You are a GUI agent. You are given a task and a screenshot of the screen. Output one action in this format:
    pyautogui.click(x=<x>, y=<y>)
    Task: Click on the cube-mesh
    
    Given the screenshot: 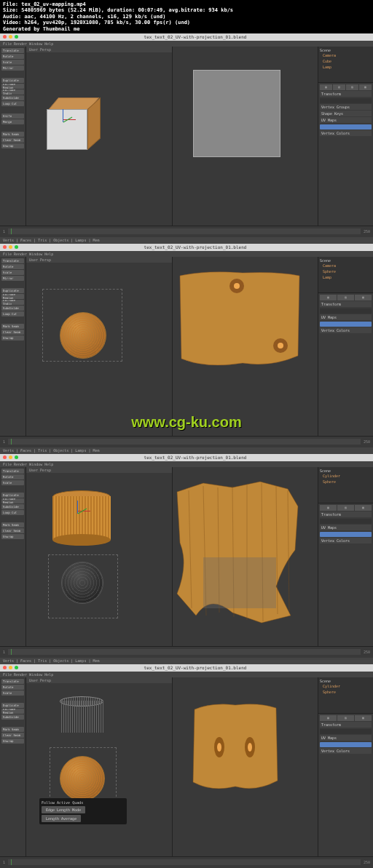 What is the action you would take?
    pyautogui.click(x=72, y=122)
    